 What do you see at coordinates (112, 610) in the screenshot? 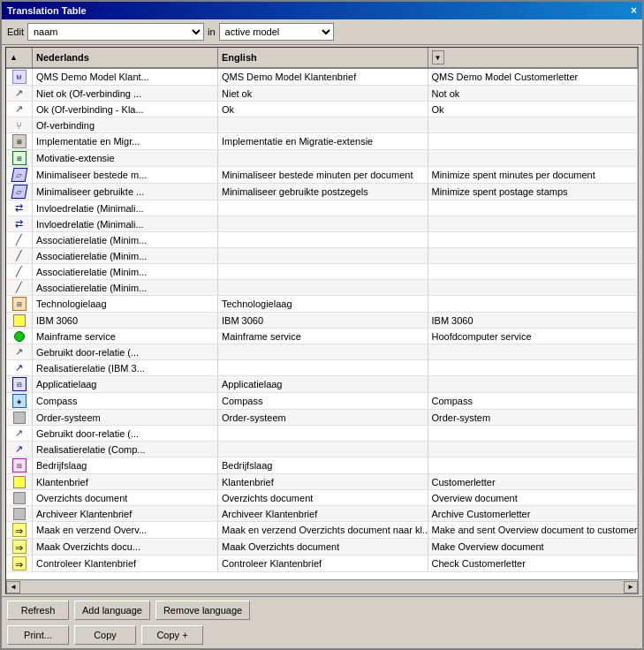
I see `add-language-button: Add language` at bounding box center [112, 610].